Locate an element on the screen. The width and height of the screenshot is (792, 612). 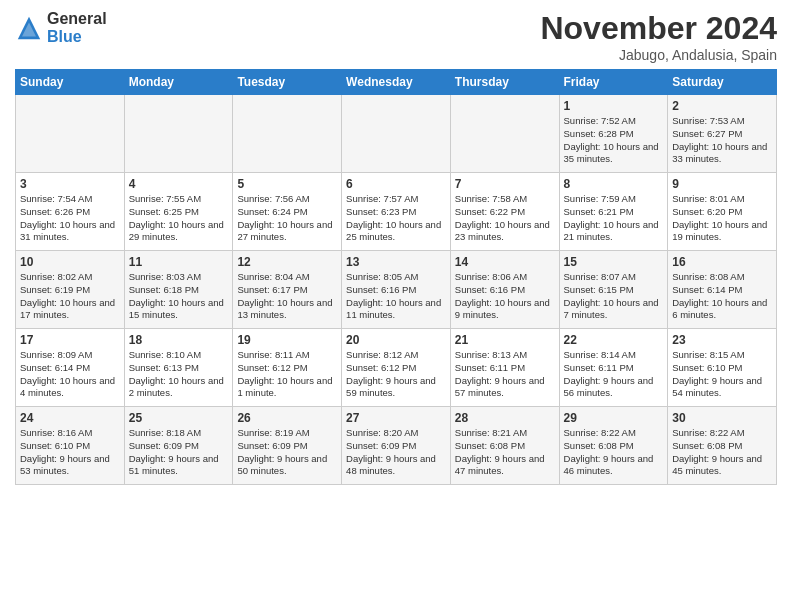
calendar-week-0: 1Sunrise: 7:52 AM Sunset: 6:28 PM Daylig… is located at coordinates (396, 134).